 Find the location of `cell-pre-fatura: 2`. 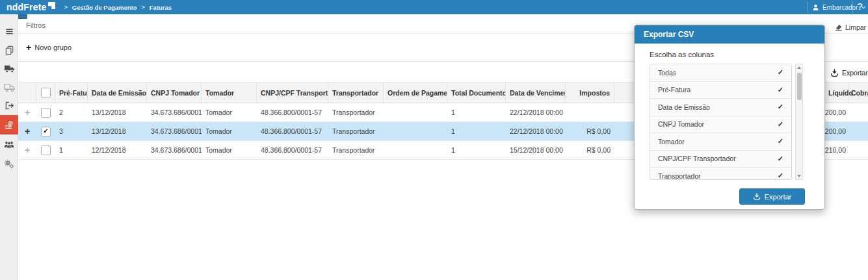

cell-pre-fatura: 2 is located at coordinates (72, 112).